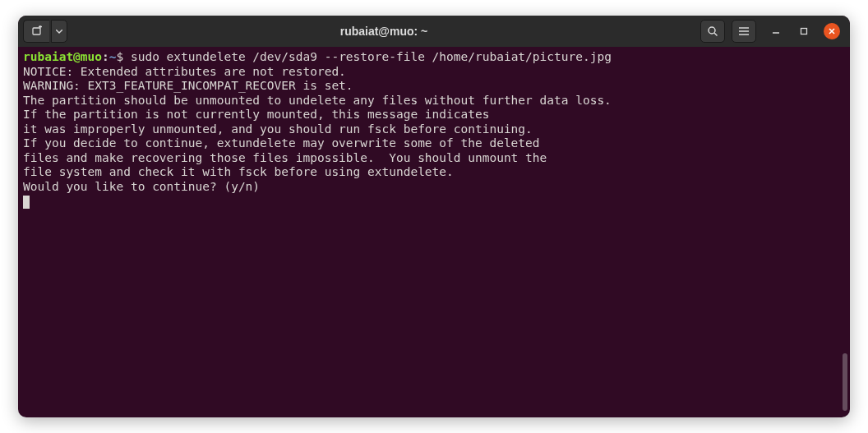 This screenshot has width=868, height=433. I want to click on prompt-dollar: $, so click(120, 57).